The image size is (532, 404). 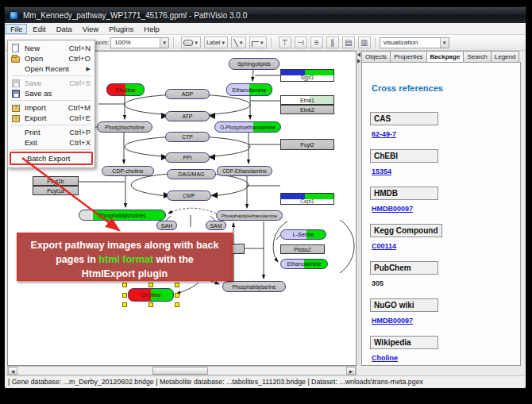 I want to click on menu-item-exit: ExitCtrl+X, so click(x=51, y=143).